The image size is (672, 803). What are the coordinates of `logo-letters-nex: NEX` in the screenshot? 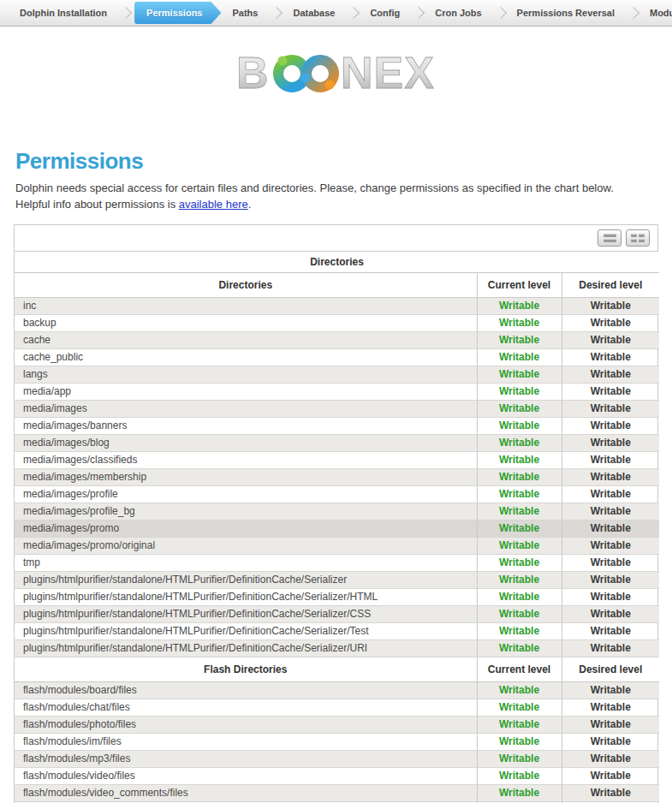 It's located at (388, 73).